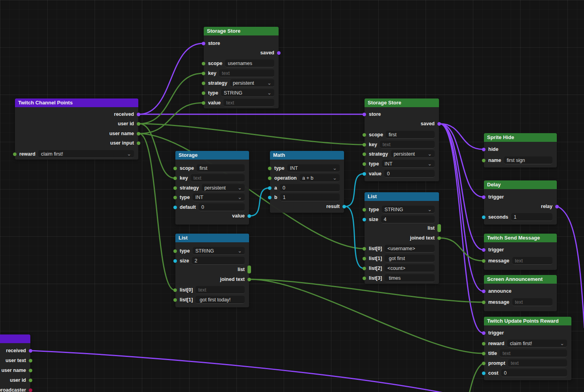  I want to click on node-header-delay: Delay, so click(520, 185).